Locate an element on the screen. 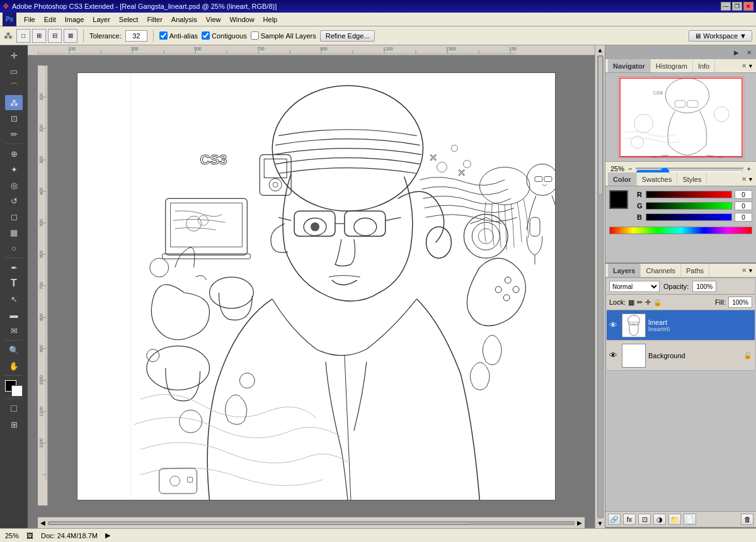  navigator-panel-close: ✕ is located at coordinates (744, 65).